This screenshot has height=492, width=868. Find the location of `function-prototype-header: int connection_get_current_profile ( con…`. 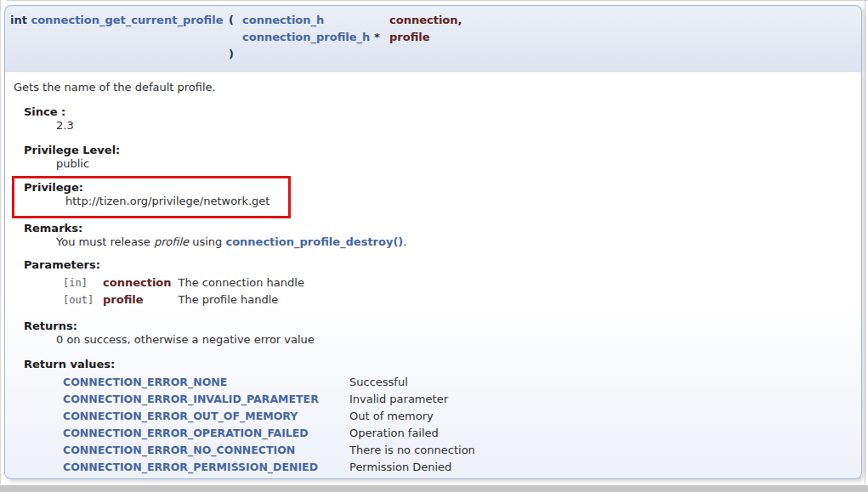

function-prototype-header: int connection_get_current_profile ( con… is located at coordinates (434, 39).